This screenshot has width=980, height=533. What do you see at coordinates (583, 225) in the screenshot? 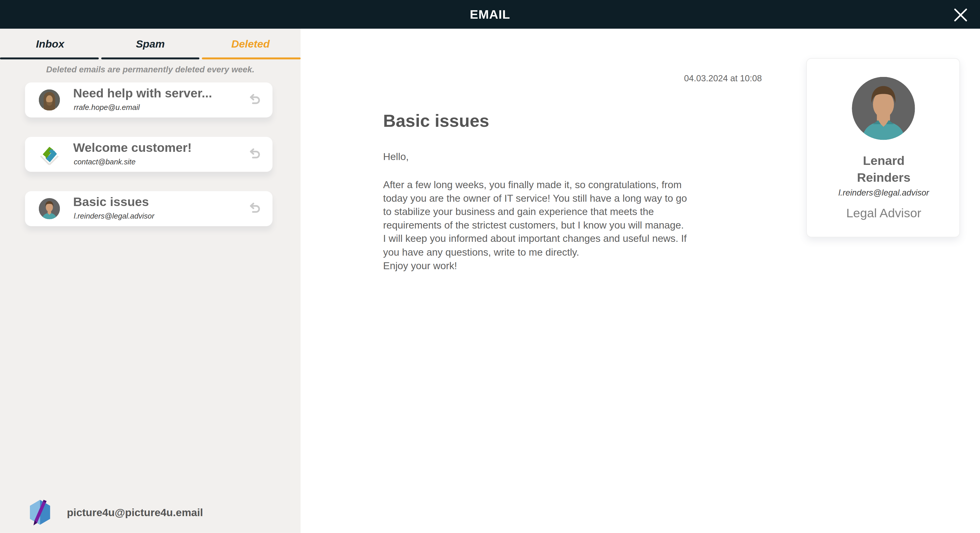
I see `email-body-text: After a few long weeks, you finally made…` at bounding box center [583, 225].